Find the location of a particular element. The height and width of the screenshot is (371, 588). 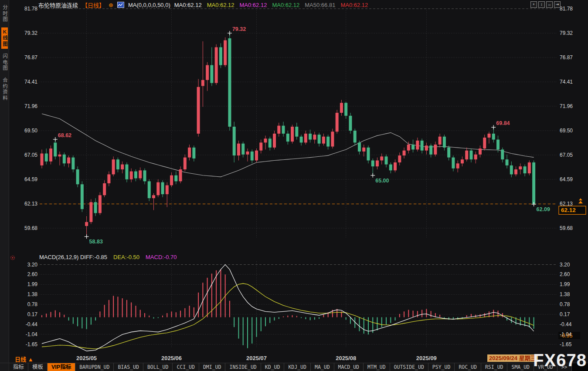

tab-rsi_ud: RSI_UD is located at coordinates (494, 367).